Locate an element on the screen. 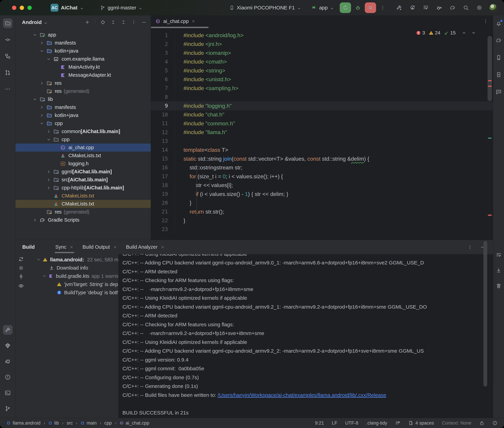 The height and width of the screenshot is (428, 504). rerun-app-button is located at coordinates (345, 8).